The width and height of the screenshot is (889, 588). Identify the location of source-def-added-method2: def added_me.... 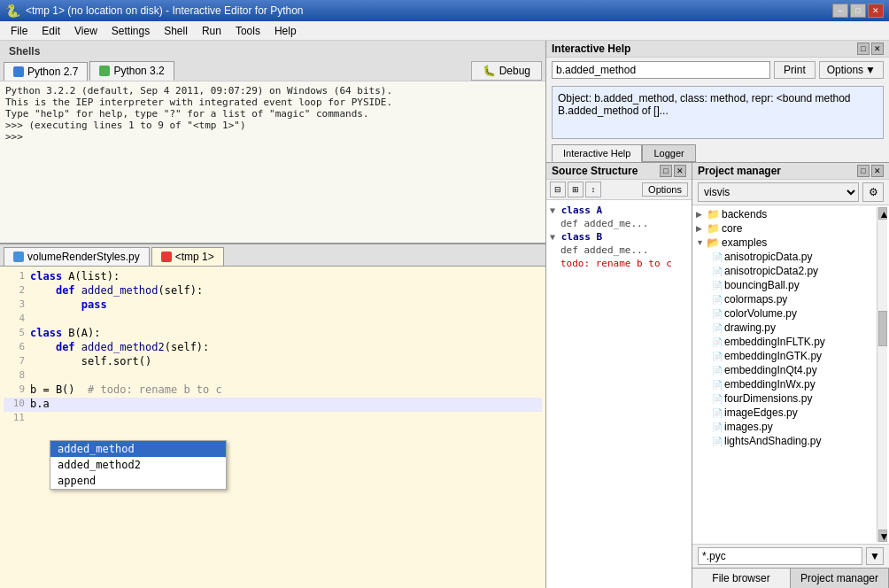
(619, 250).